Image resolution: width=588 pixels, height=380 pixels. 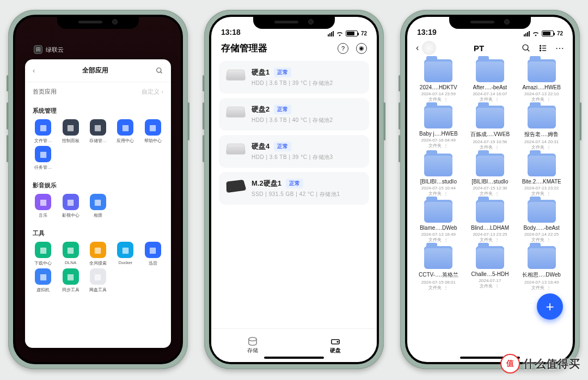 I want to click on file-item: [BILIBI…studIo 2024-07-15 10:44 文件夹 ⋮, so click(x=439, y=175).